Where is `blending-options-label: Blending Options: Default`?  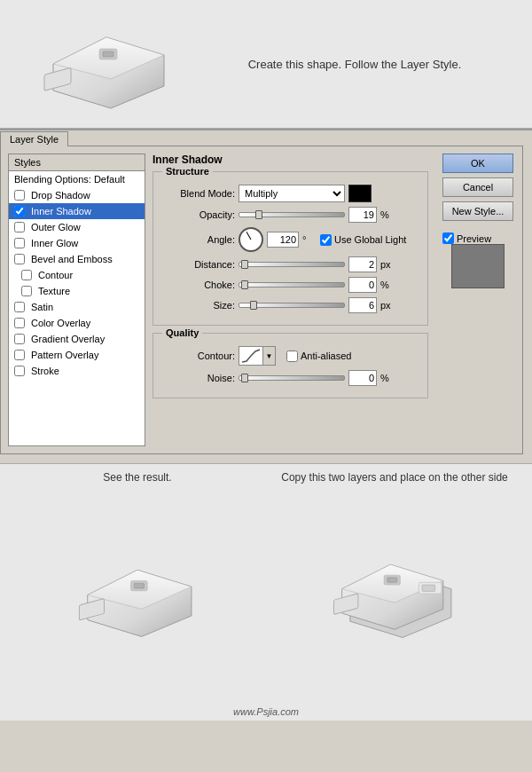
blending-options-label: Blending Options: Default is located at coordinates (69, 179).